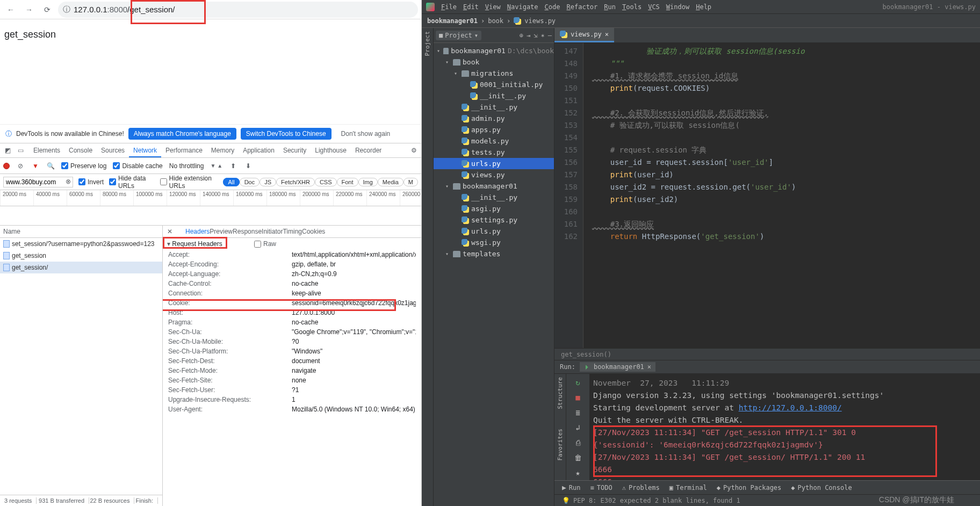 The width and height of the screenshot is (980, 506). What do you see at coordinates (368, 182) in the screenshot?
I see `filter-type-img: Img` at bounding box center [368, 182].